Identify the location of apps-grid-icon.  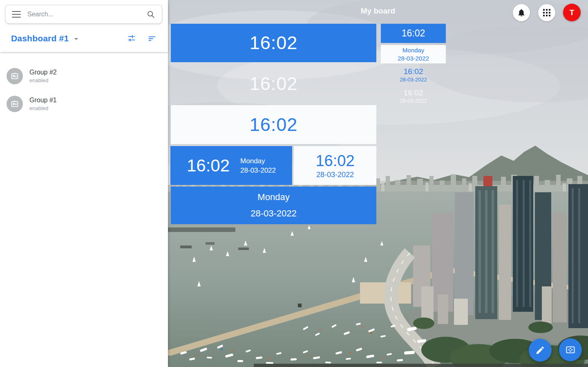
(547, 13).